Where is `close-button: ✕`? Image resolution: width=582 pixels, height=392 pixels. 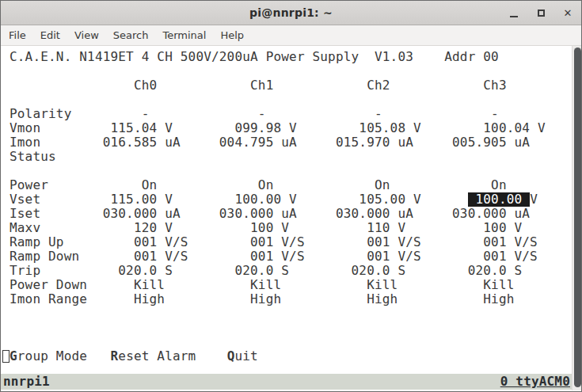 close-button: ✕ is located at coordinates (568, 13).